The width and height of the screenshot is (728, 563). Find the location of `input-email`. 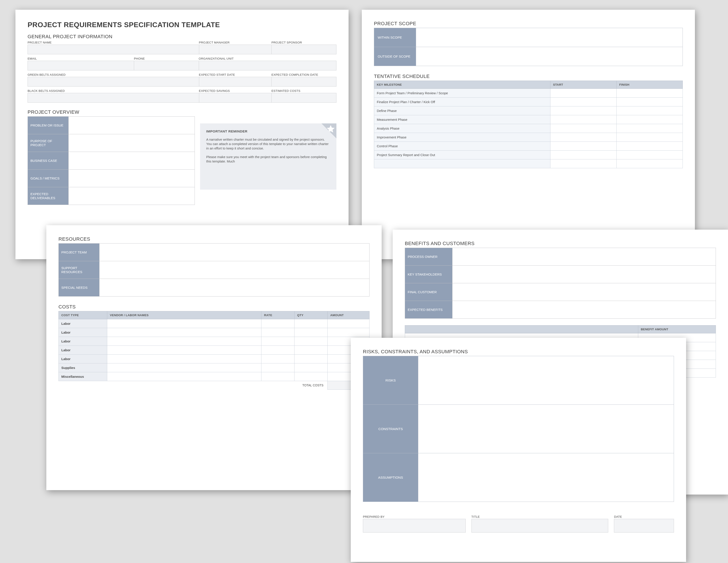

input-email is located at coordinates (81, 65).